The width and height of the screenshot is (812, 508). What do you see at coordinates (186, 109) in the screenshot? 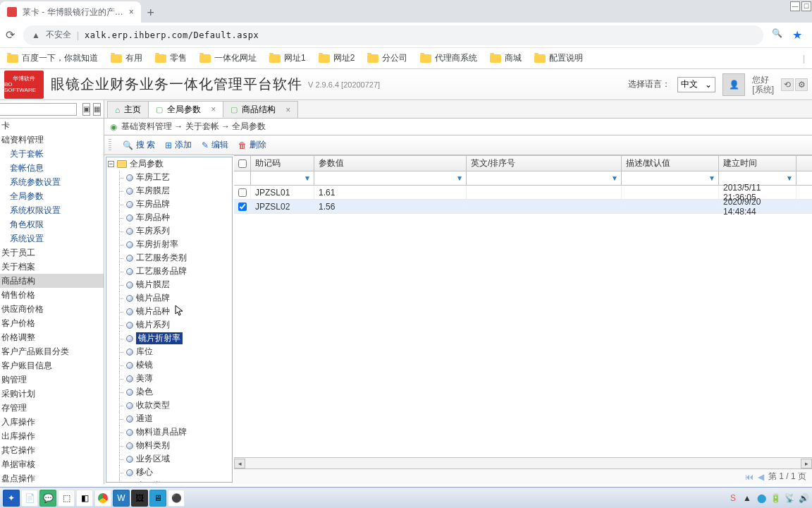
I see `content-tab: ▢全局参数×` at bounding box center [186, 109].